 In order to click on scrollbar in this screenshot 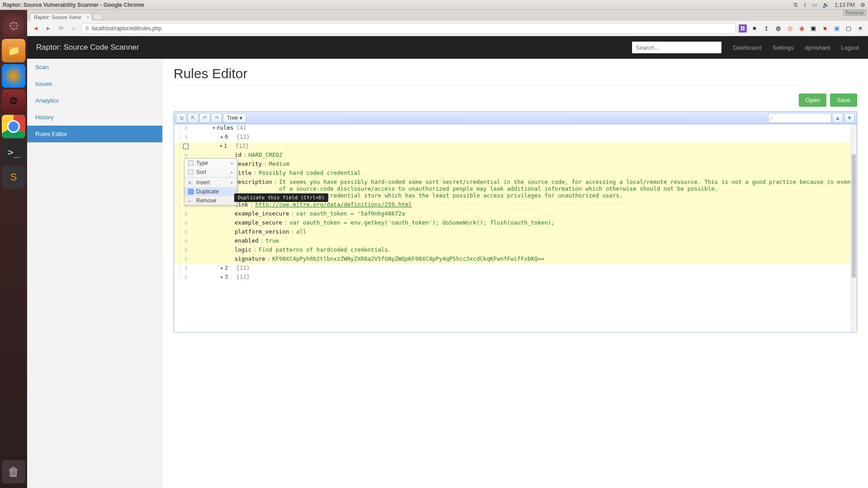, I will do `click(854, 228)`.